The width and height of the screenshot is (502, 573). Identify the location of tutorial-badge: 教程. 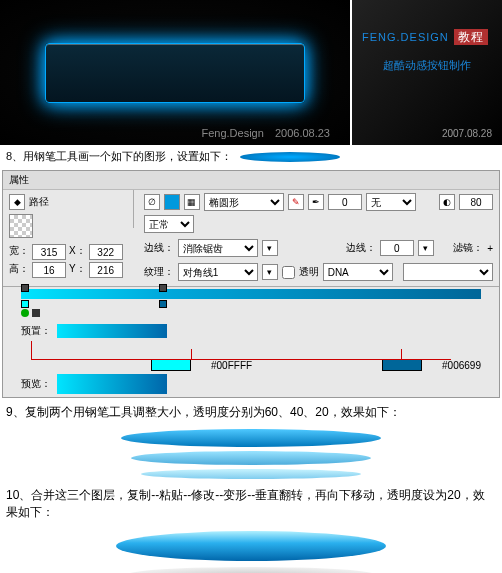
(471, 37).